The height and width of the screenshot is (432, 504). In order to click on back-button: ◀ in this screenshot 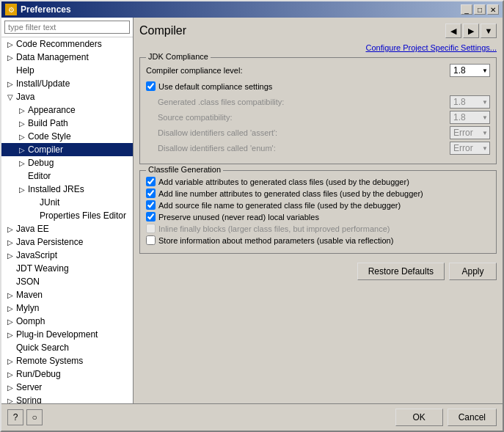, I will do `click(453, 31)`.